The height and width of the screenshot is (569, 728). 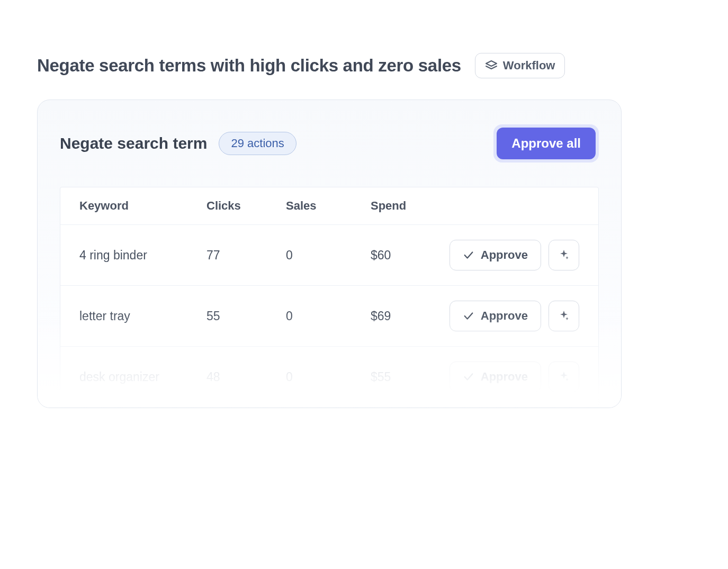 I want to click on clicks-cell: 77, so click(x=246, y=255).